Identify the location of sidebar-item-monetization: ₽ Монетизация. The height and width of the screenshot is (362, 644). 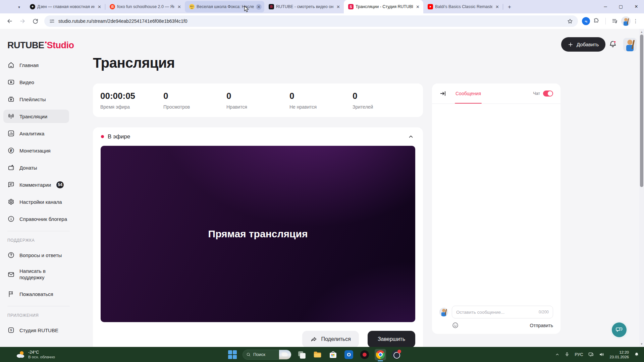
(36, 150).